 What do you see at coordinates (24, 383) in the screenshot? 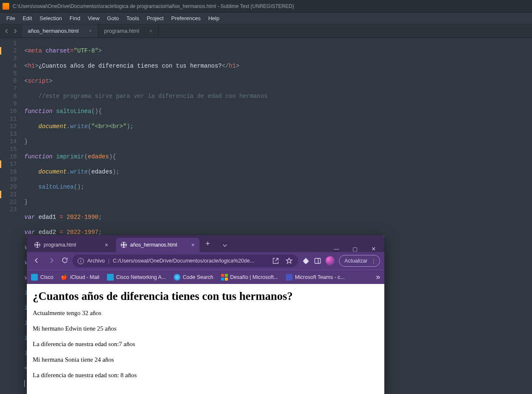
I see `text-cursor` at bounding box center [24, 383].